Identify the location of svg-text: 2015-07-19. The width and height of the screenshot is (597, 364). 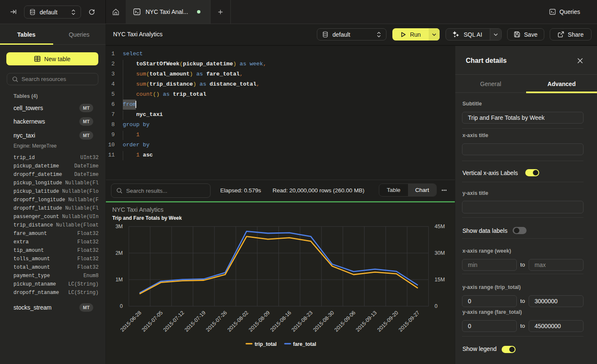
(195, 321).